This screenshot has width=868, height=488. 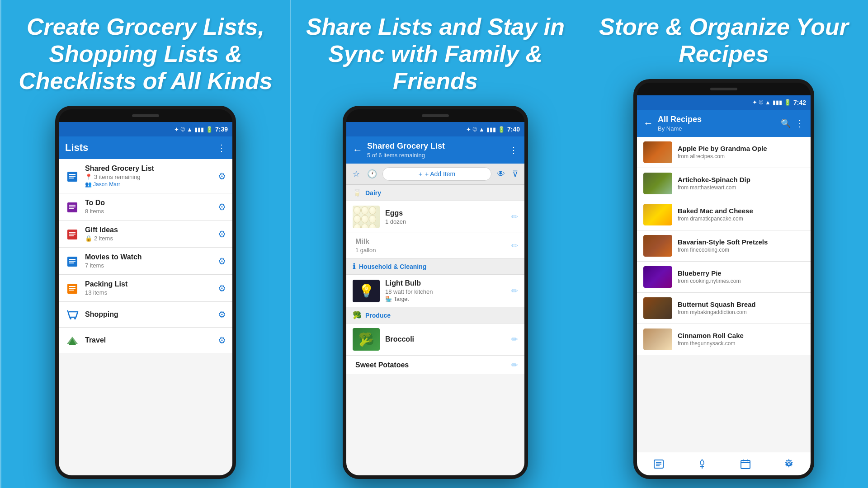 I want to click on grocery-item-broccoli: 🥦 Broccoli ✏, so click(x=435, y=340).